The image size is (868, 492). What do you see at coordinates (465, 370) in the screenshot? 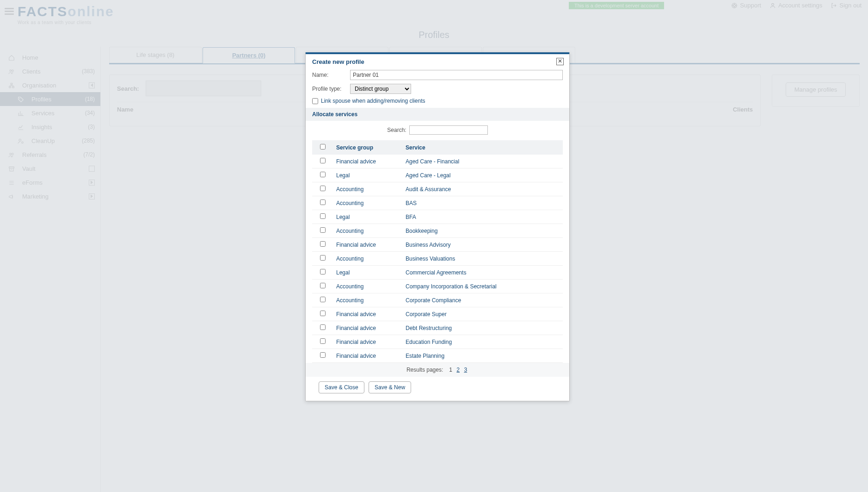
I see `page-3: 3` at bounding box center [465, 370].